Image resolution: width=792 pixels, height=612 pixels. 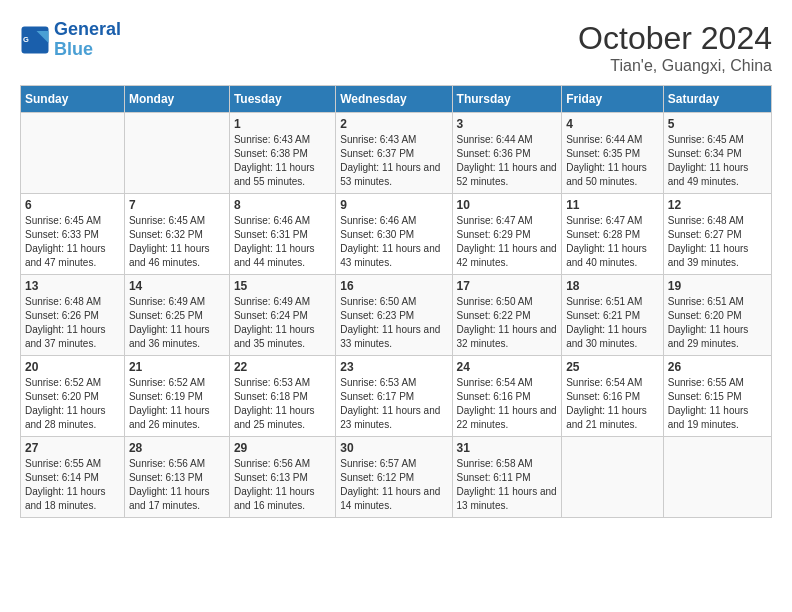 What do you see at coordinates (282, 124) in the screenshot?
I see `day-number: 1` at bounding box center [282, 124].